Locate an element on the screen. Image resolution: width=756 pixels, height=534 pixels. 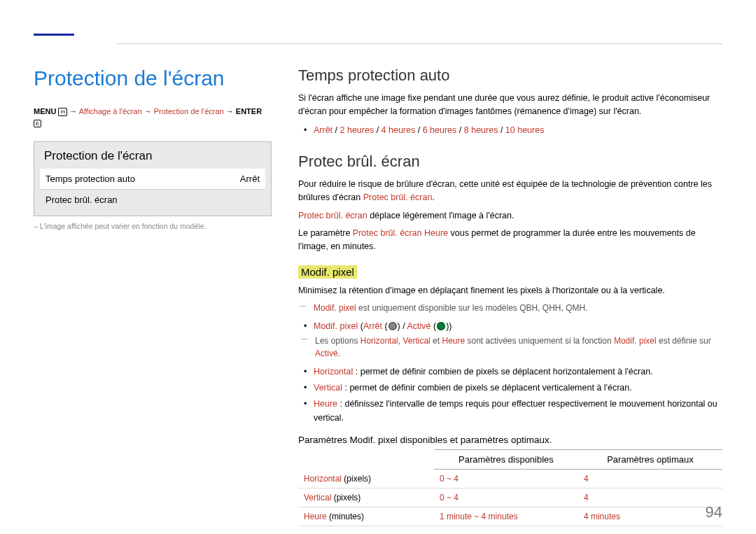
section-paragraph: Protec brûl. écran déplace légèrement l'… is located at coordinates (510, 216).